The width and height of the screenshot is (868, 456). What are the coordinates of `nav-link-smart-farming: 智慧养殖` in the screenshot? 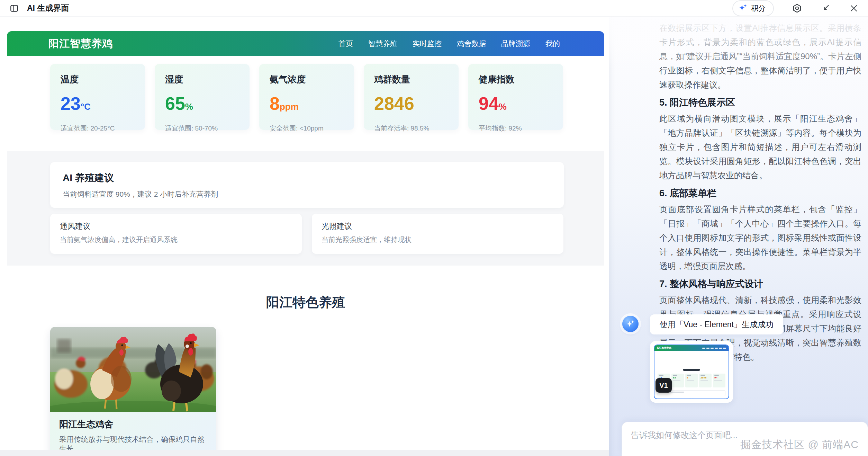 It's located at (383, 44).